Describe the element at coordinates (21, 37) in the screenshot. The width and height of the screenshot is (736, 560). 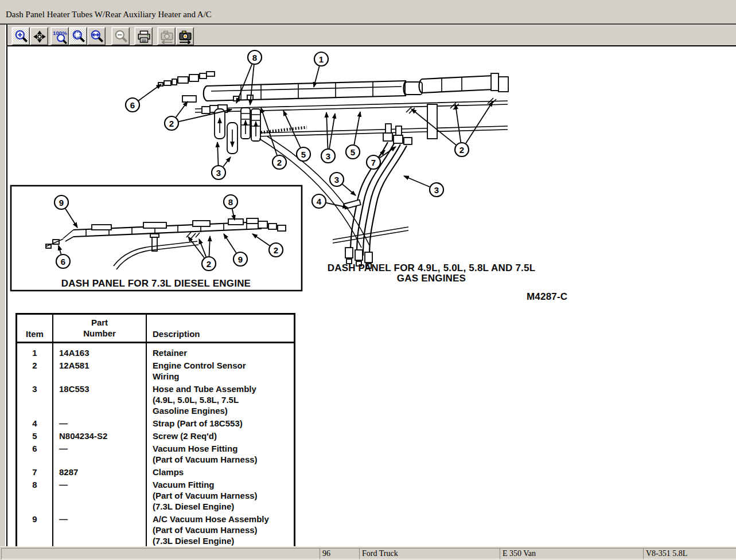
I see `zoom-in-icon` at that location.